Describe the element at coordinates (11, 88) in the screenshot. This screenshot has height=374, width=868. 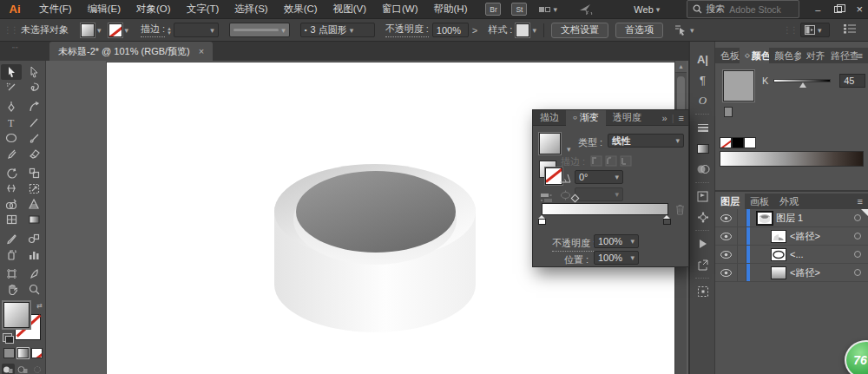
I see `magic-wand-tool` at that location.